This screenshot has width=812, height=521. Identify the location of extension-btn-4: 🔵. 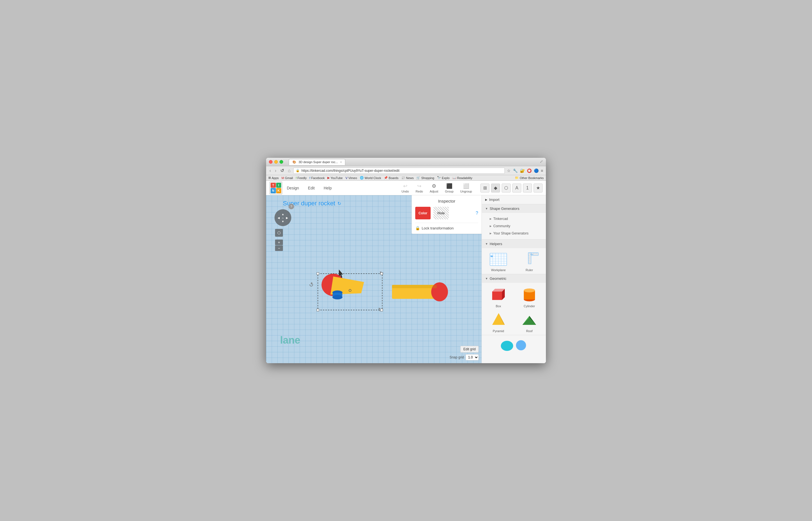
(536, 171).